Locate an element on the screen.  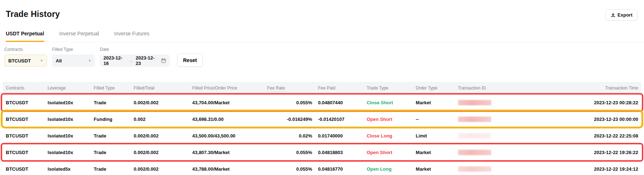
cell-filled-price: 43,807.30/Market is located at coordinates (226, 152).